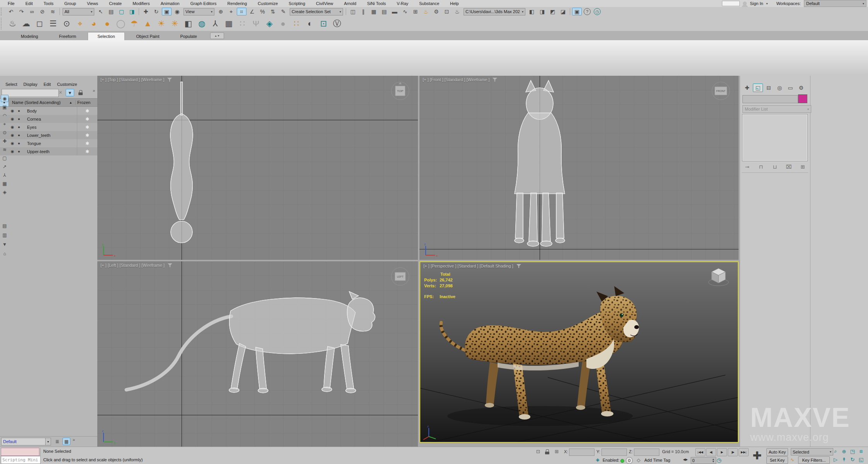 Image resolution: width=868 pixels, height=464 pixels. Describe the element at coordinates (5, 115) in the screenshot. I see `filter-shapes-icon: ◠` at that location.